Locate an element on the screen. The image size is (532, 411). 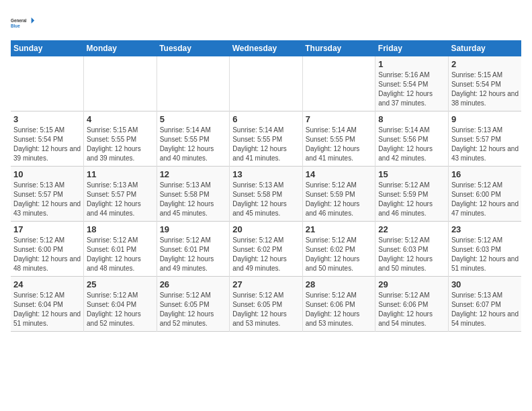
day-number: 13 is located at coordinates (266, 175).